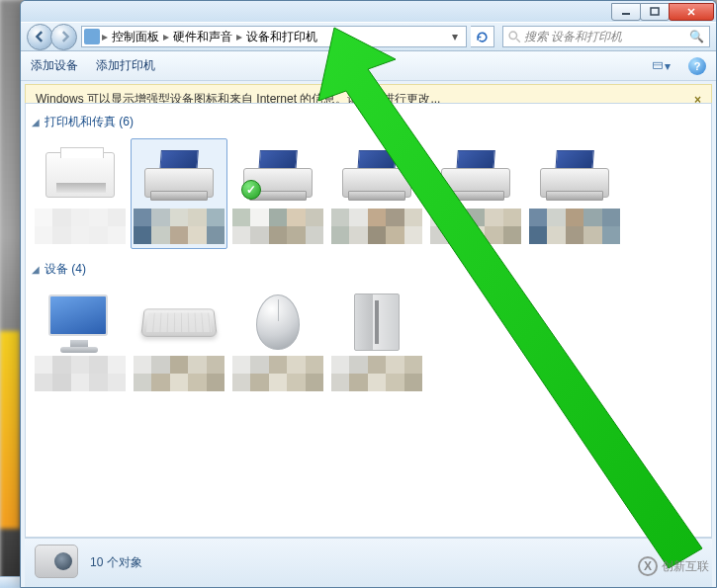 This screenshot has height=588, width=717. What do you see at coordinates (40, 38) in the screenshot?
I see `back-button` at bounding box center [40, 38].